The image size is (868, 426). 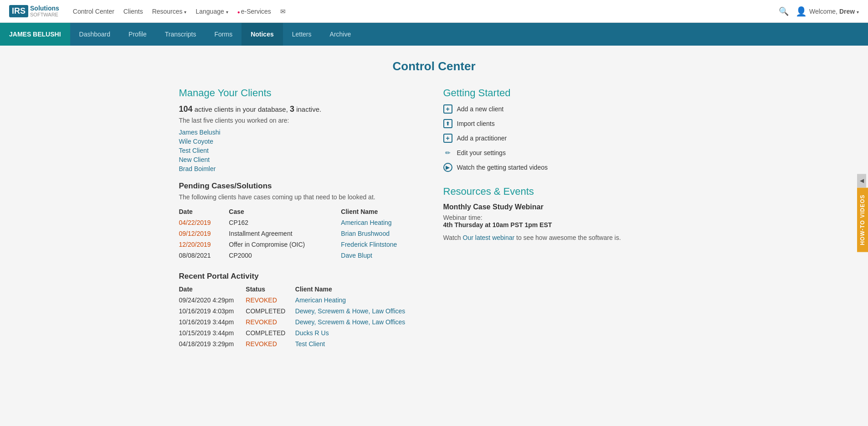 What do you see at coordinates (360, 289) in the screenshot?
I see `portal-col-client: Client Name` at bounding box center [360, 289].